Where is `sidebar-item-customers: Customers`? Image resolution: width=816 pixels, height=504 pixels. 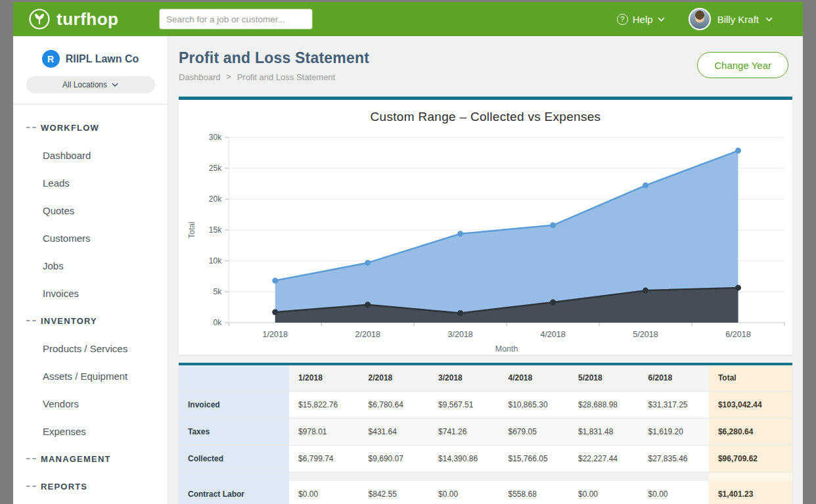 sidebar-item-customers: Customers is located at coordinates (91, 238).